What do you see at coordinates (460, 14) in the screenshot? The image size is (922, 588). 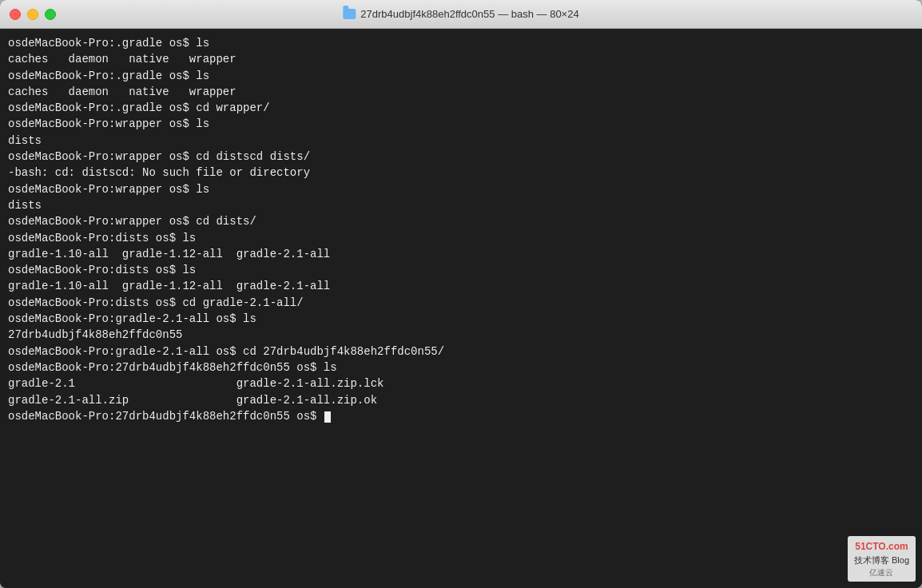 I see `window-title: 27drb4udbjf4k88eh2ffdc0n55 — bash — 80×2…` at bounding box center [460, 14].